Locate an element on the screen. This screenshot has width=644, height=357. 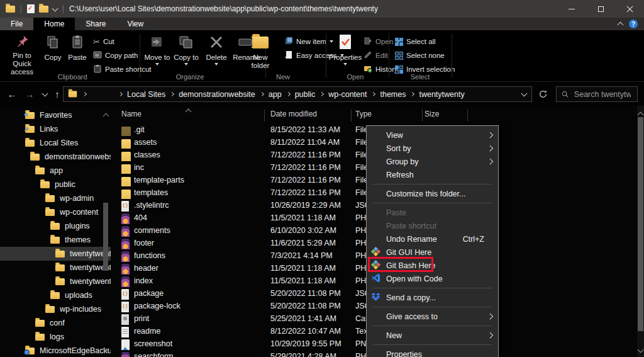
properties-qat-icon is located at coordinates (31, 9).